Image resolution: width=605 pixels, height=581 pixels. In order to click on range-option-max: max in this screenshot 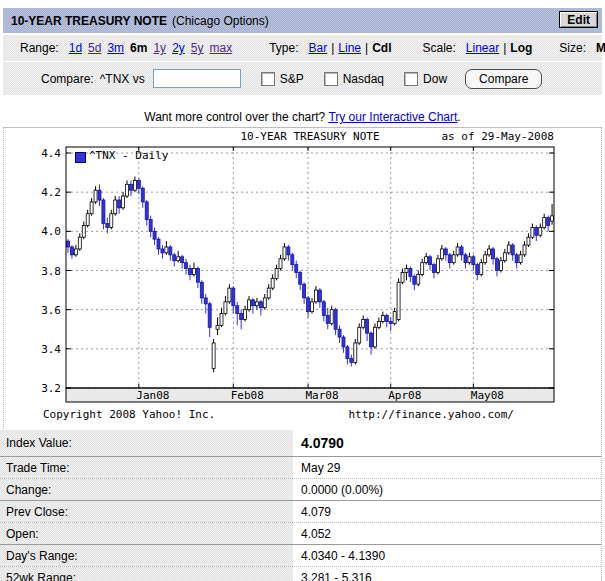, I will do `click(222, 48)`.